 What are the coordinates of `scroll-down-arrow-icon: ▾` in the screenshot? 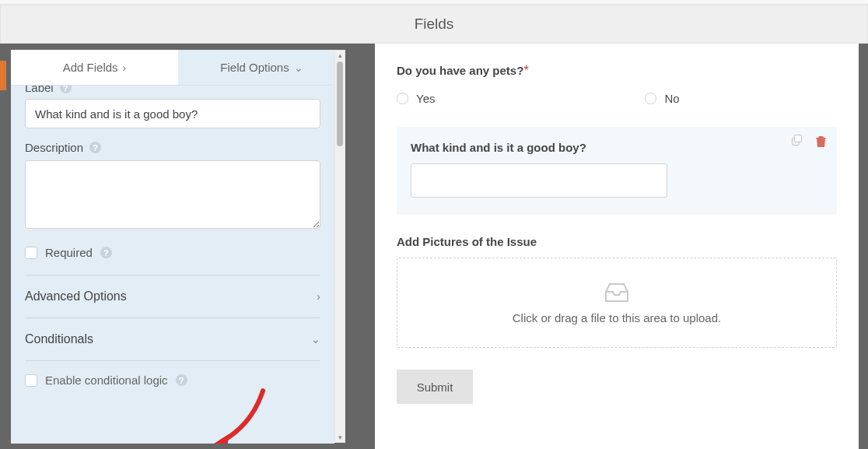 It's located at (340, 437).